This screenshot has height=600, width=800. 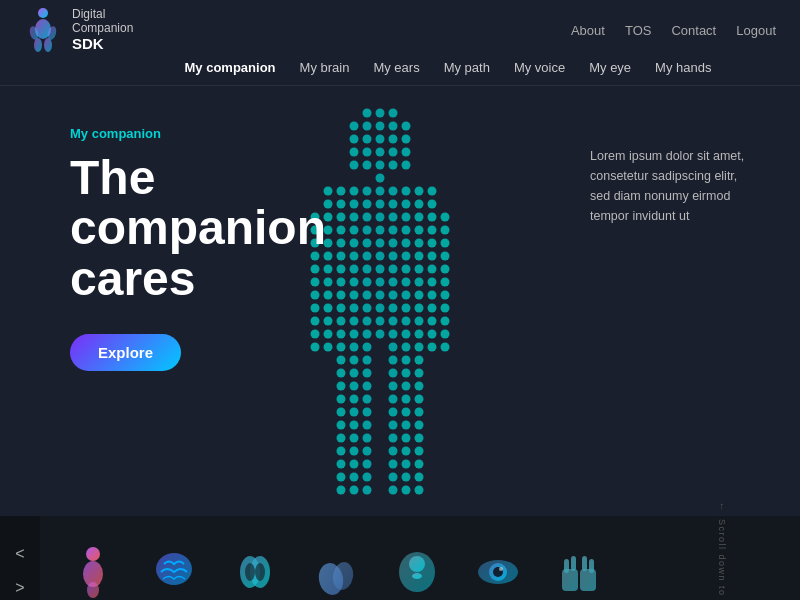 What do you see at coordinates (416, 568) in the screenshot?
I see `thumb-voice` at bounding box center [416, 568].